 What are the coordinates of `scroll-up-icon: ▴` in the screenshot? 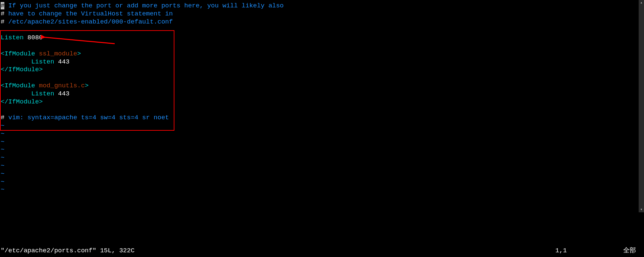 It's located at (641, 3).